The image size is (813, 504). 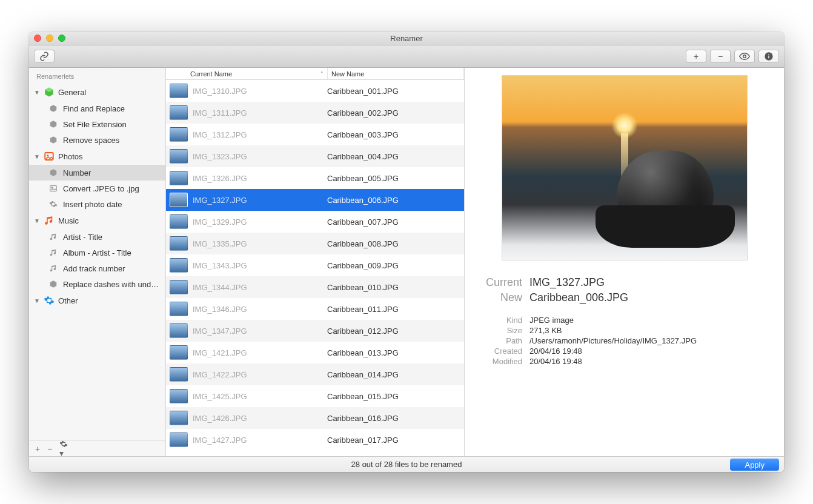 What do you see at coordinates (315, 156) in the screenshot?
I see `table-row: IMG_1323.JPGCaribbean_004.JPG` at bounding box center [315, 156].